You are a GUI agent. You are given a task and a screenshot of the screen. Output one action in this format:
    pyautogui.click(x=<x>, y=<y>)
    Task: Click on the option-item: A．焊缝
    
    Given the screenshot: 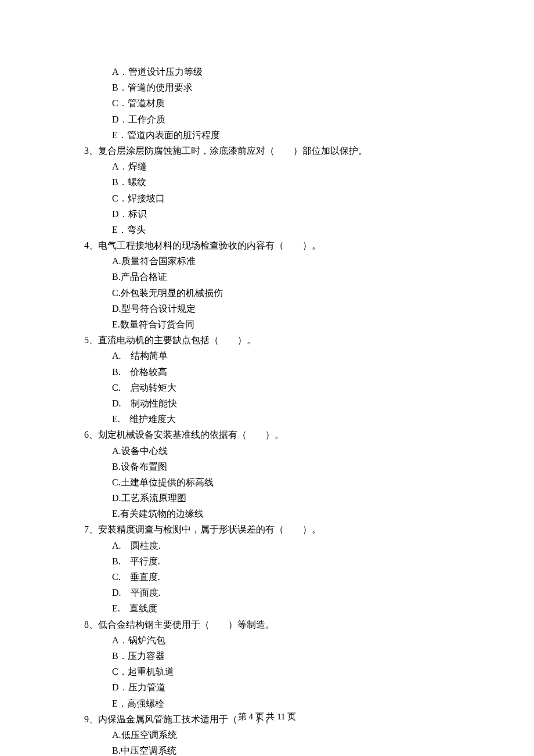 What is the action you would take?
    pyautogui.click(x=267, y=166)
    